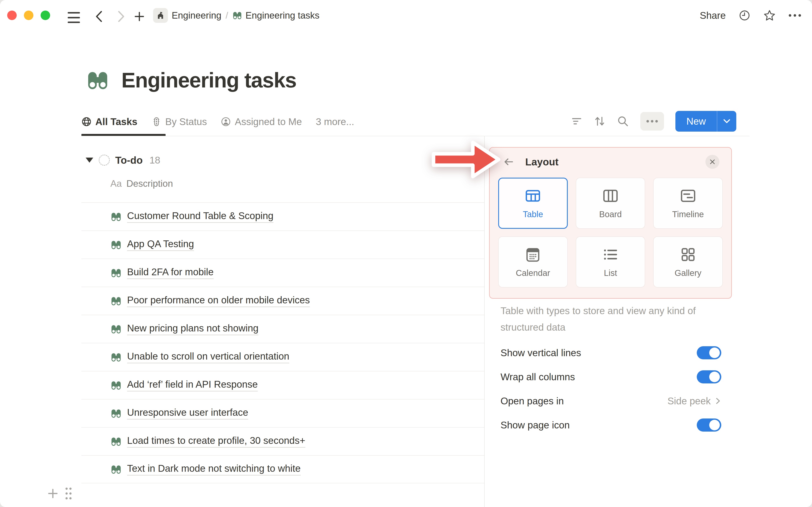  What do you see at coordinates (695, 401) in the screenshot?
I see `open-pages-in-value: Side peek` at bounding box center [695, 401].